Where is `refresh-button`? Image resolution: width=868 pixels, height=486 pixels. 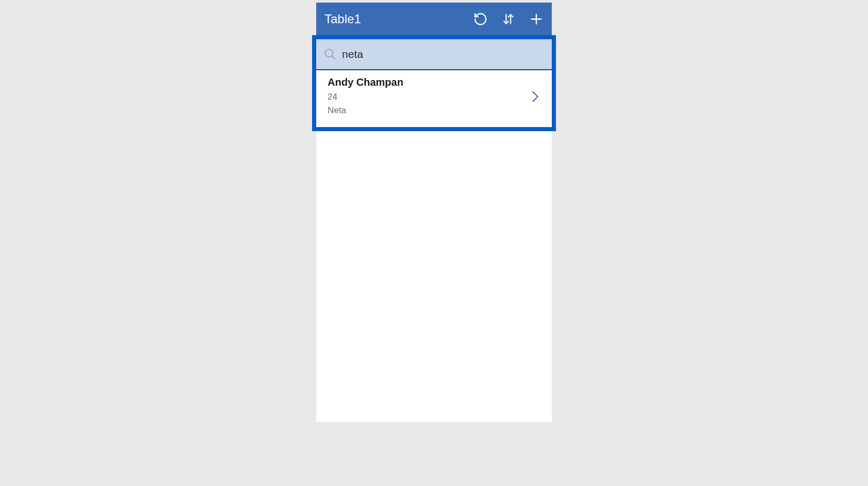
refresh-button is located at coordinates (481, 19).